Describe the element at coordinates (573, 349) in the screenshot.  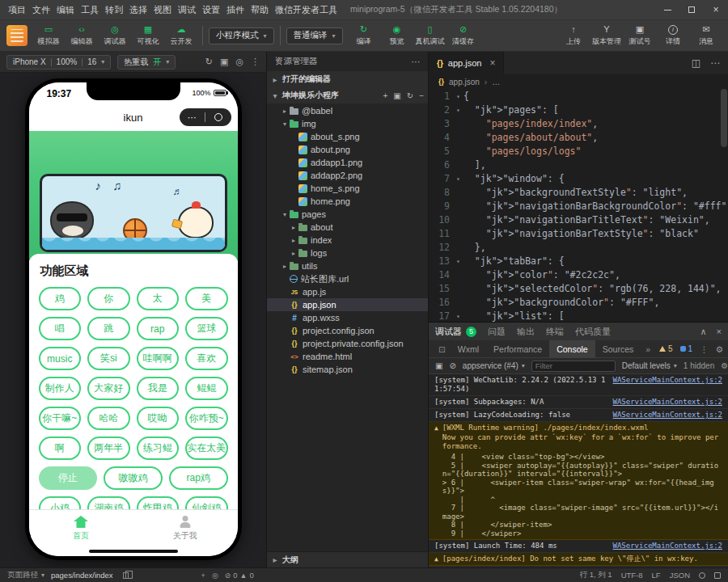
I see `devtools-tab-console: Console` at that location.